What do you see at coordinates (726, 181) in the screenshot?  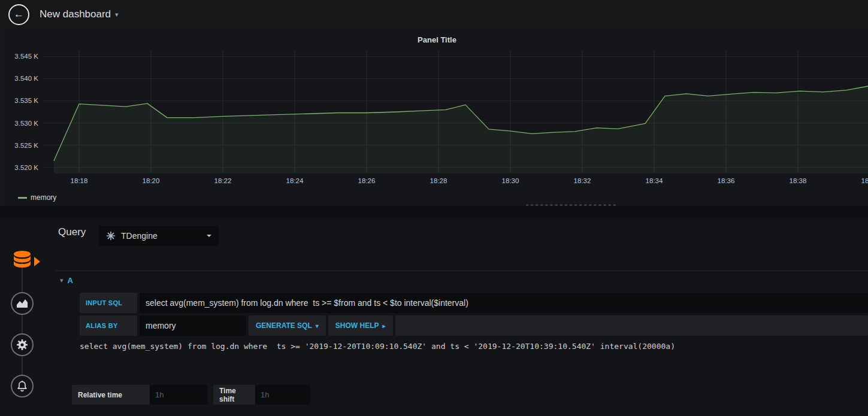 I see `svg-text: 18:36` at bounding box center [726, 181].